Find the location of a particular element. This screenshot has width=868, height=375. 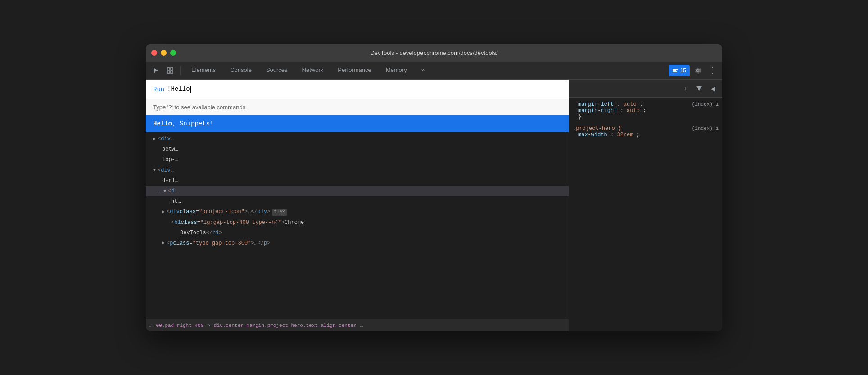

tree-line: ▶ <p class="type gap-top-300" > … </p> is located at coordinates (357, 244).